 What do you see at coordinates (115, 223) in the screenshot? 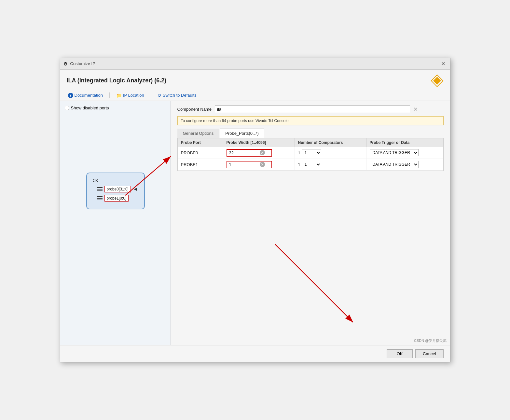
I see `annotation-arrows` at bounding box center [115, 223].